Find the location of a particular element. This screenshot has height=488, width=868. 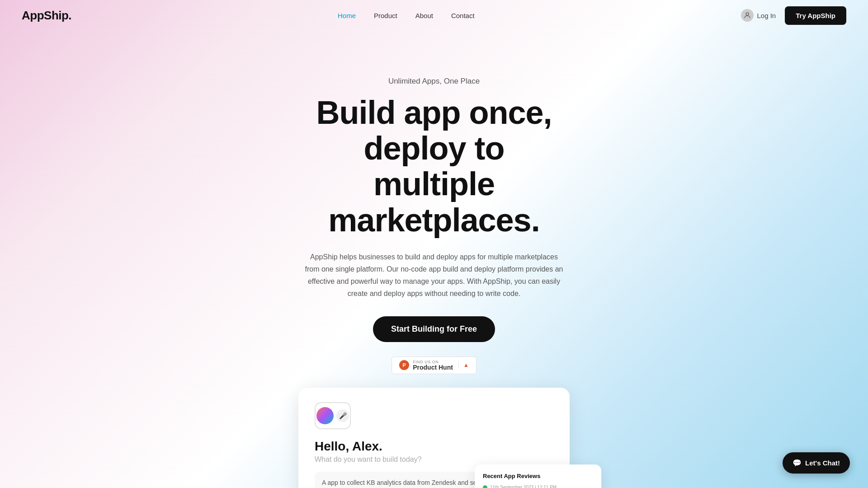

login-button: Log In is located at coordinates (759, 15).